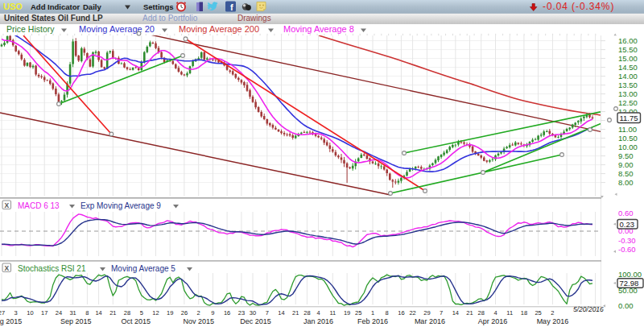  I want to click on svg-text: 22, so click(412, 313).